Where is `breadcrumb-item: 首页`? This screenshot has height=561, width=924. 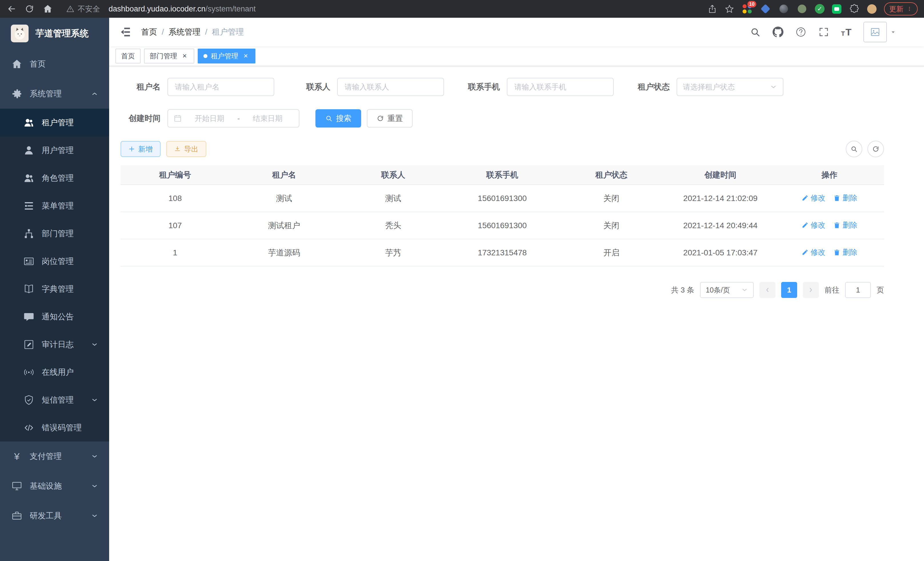 breadcrumb-item: 首页 is located at coordinates (149, 32).